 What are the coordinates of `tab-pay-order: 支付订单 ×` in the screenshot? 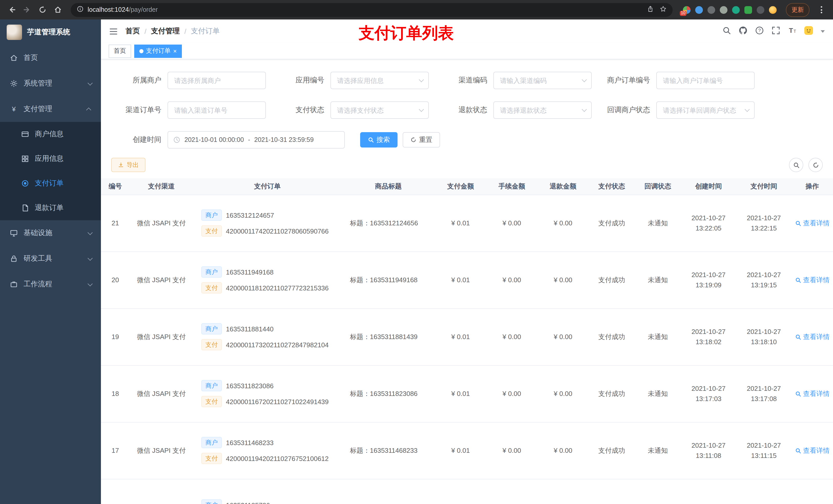 It's located at (158, 51).